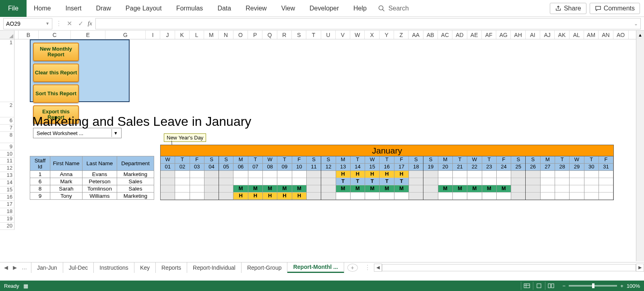 The image size is (644, 291). What do you see at coordinates (167, 35) in the screenshot?
I see `col-header-J: J` at bounding box center [167, 35].